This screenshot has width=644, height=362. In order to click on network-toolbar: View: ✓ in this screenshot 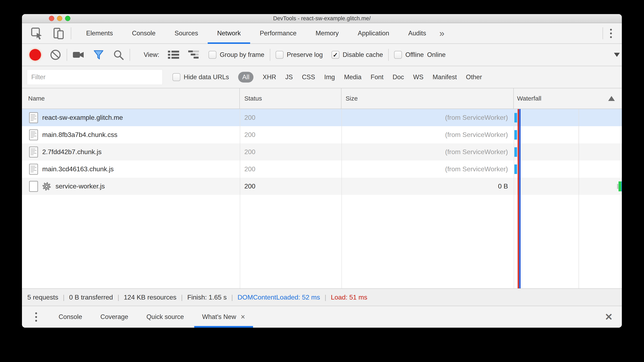, I will do `click(322, 55)`.